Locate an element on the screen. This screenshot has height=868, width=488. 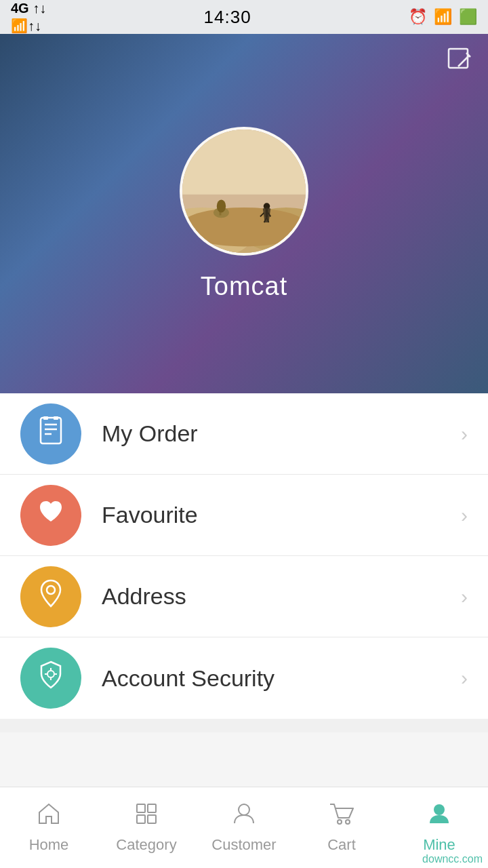
menu-item-address: Address › is located at coordinates (244, 597).